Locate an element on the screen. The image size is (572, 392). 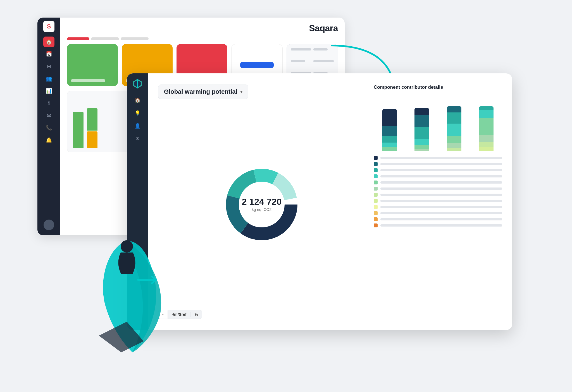
bar-g1-green is located at coordinates (78, 130).